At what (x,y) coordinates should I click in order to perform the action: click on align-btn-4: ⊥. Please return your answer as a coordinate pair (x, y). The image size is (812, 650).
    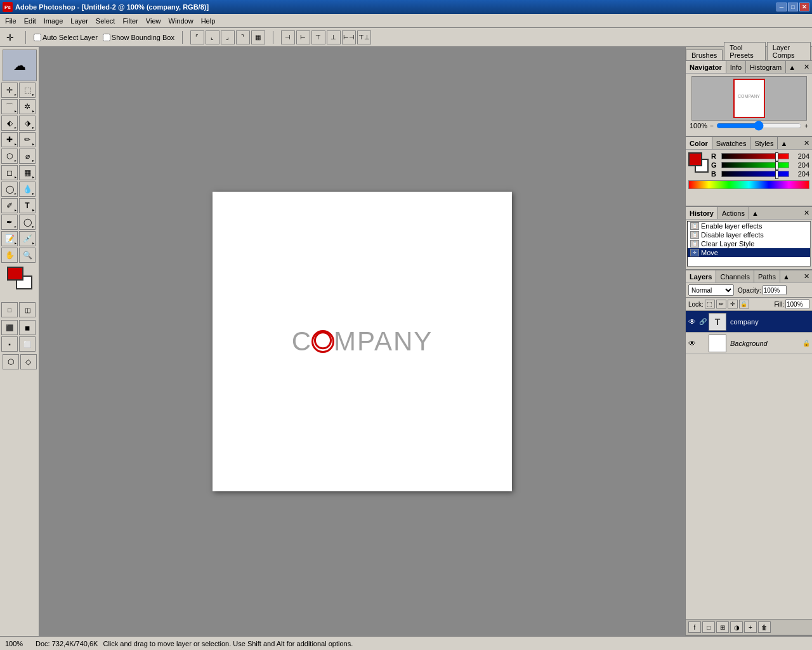
    Looking at the image, I should click on (334, 37).